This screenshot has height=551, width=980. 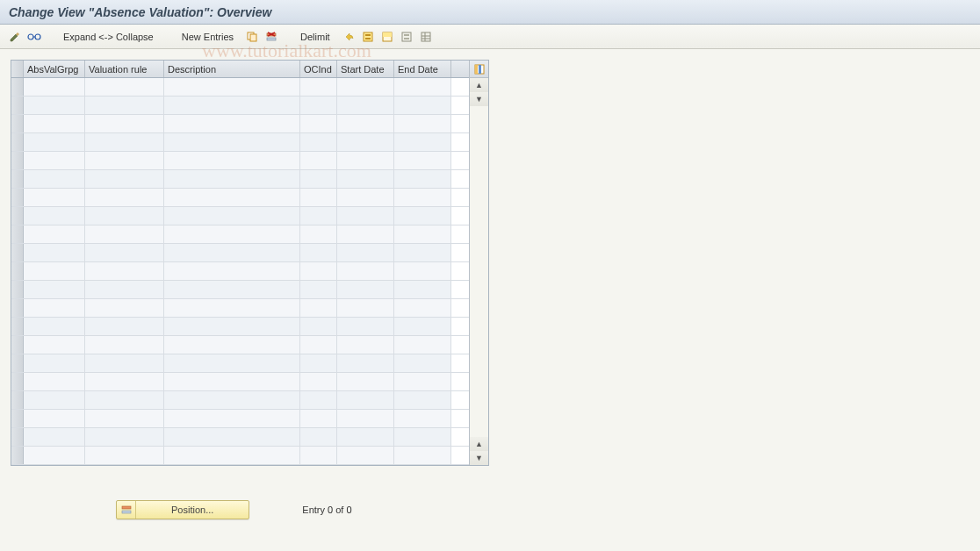 I want to click on table-config-icon, so click(x=426, y=37).